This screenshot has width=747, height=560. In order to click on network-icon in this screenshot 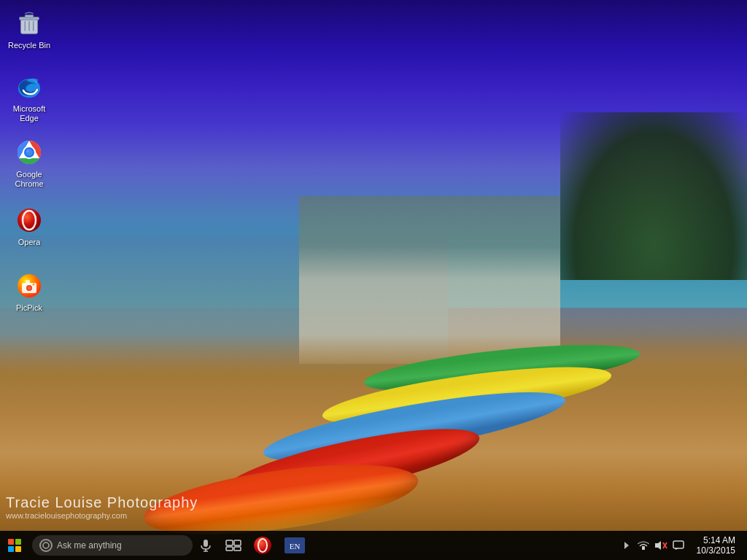, I will do `click(643, 545)`.